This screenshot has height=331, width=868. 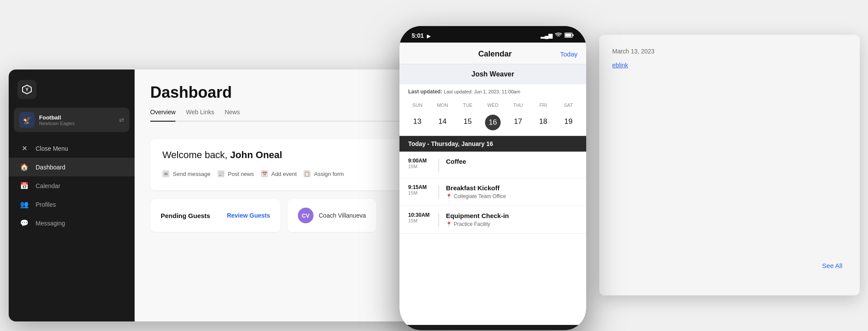 What do you see at coordinates (72, 120) in the screenshot?
I see `team-selector: 🦅 Football Newtown Eagles ⇄` at bounding box center [72, 120].